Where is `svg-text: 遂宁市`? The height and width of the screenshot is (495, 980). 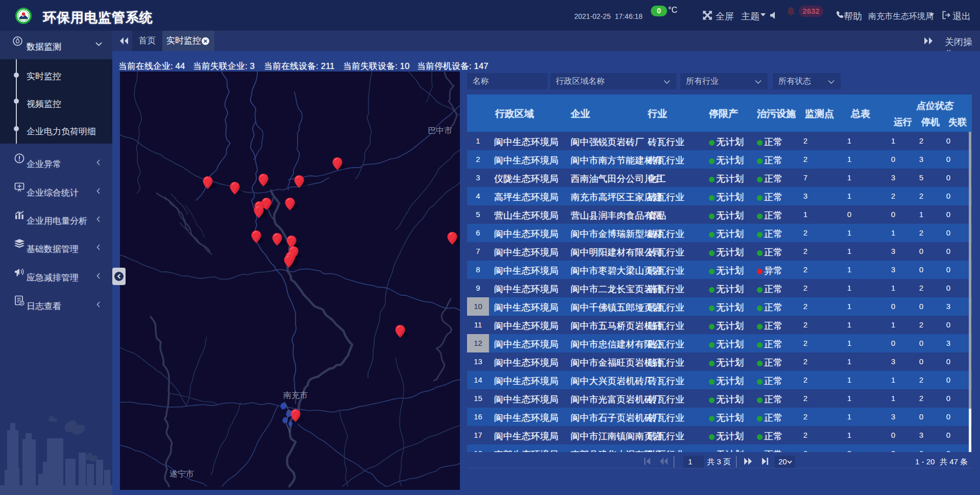 svg-text: 遂宁市 is located at coordinates (182, 474).